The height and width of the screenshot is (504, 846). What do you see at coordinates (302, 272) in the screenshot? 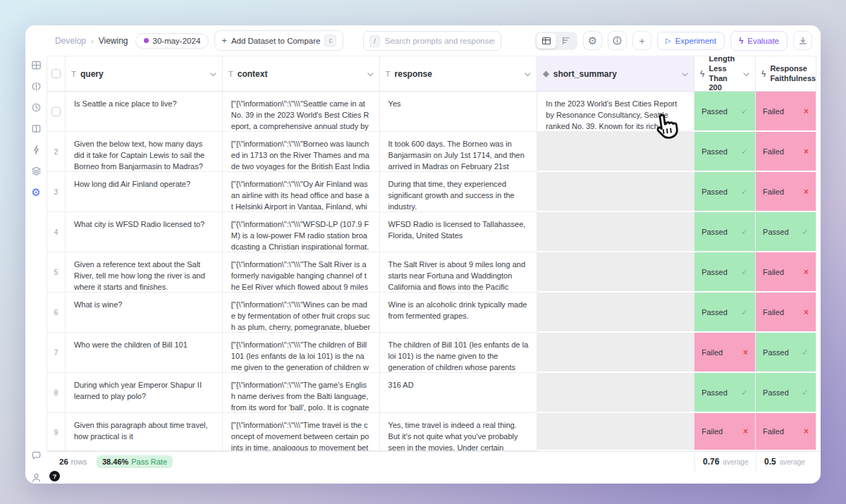
I see `context-cell: ["{\"information\":\"\\\"The Salt River …` at bounding box center [302, 272].